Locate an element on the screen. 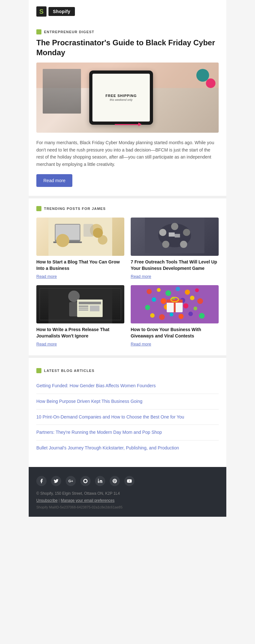  blog3-svg is located at coordinates (80, 304).